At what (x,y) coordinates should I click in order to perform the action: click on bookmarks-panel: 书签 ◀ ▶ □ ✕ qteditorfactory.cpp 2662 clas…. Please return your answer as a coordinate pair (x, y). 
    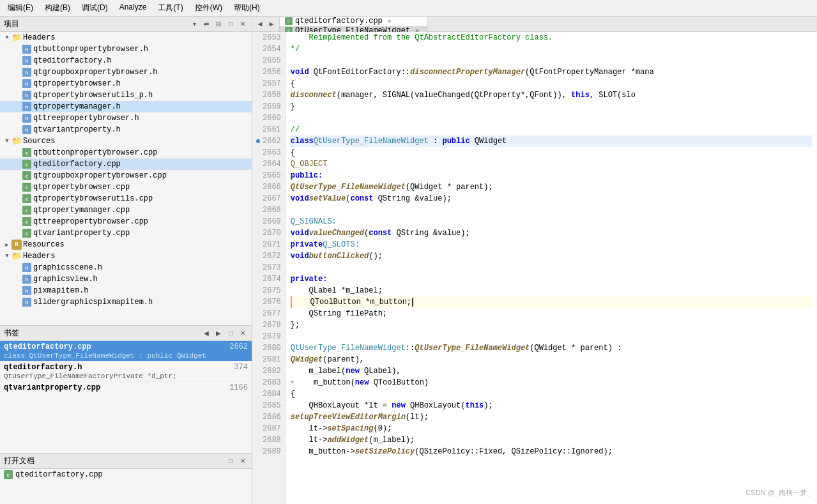
    Looking at the image, I should click on (126, 389).